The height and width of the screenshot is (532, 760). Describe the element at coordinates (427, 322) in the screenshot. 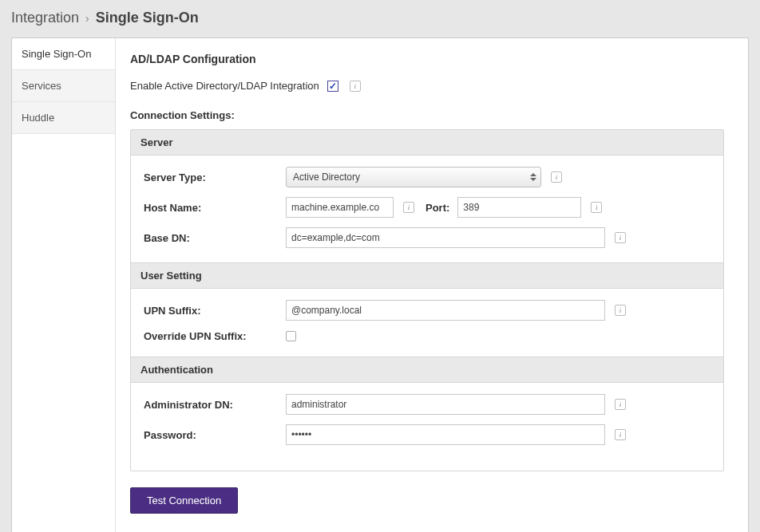

I see `user-setting-group-body: UPN Suffix: i Override UPN Suffix:` at that location.